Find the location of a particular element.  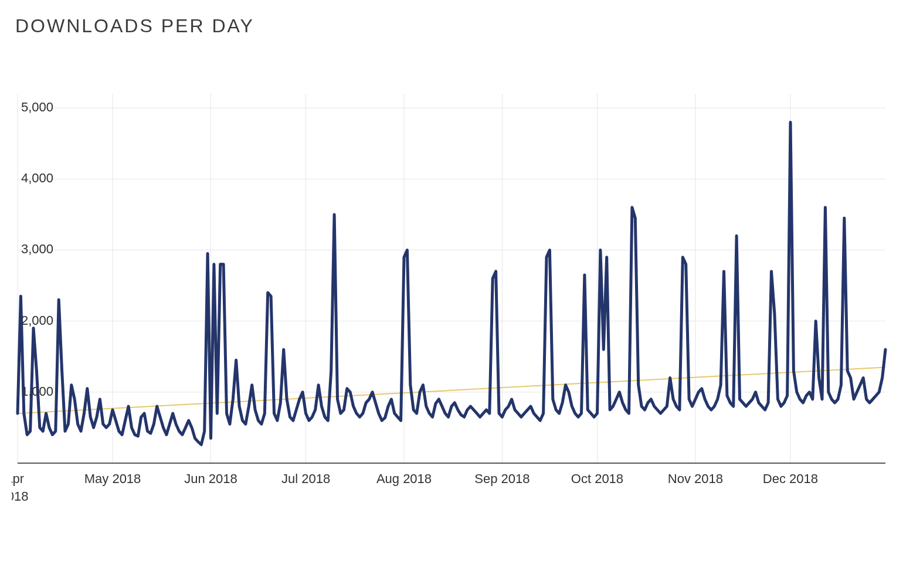

svg-text: 2018 is located at coordinates (20, 496).